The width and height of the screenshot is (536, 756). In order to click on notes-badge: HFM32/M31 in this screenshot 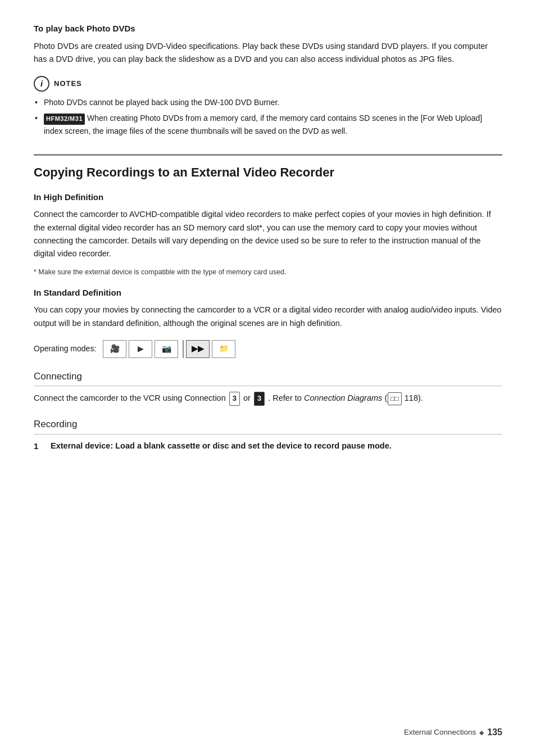, I will do `click(64, 119)`.